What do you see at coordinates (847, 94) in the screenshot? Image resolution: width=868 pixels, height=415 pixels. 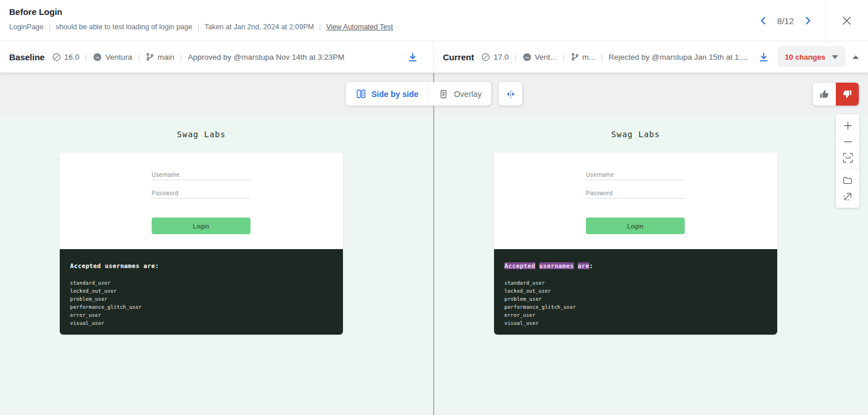 I see `thumbs-down-icon` at bounding box center [847, 94].